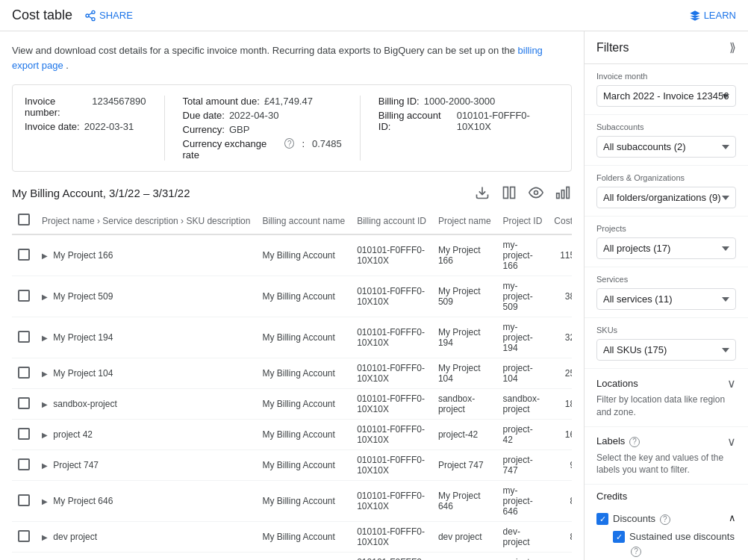  I want to click on skus-select: All SKUs (175), so click(666, 349).